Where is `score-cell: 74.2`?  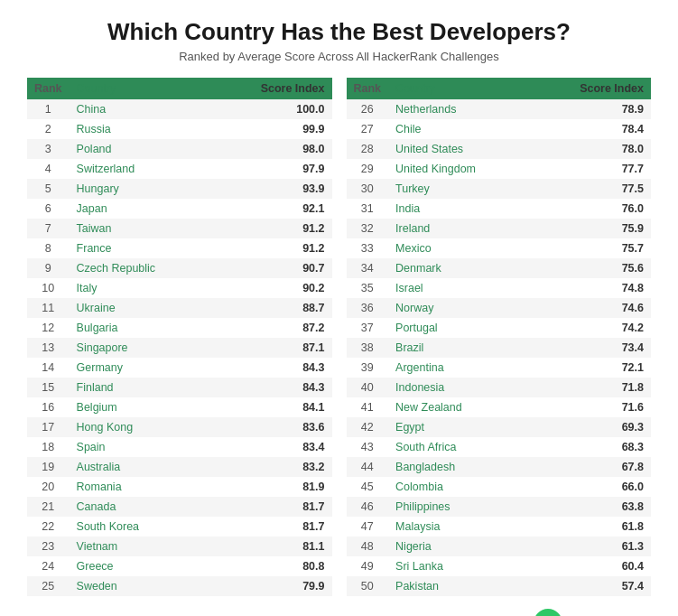
score-cell: 74.2 is located at coordinates (591, 328).